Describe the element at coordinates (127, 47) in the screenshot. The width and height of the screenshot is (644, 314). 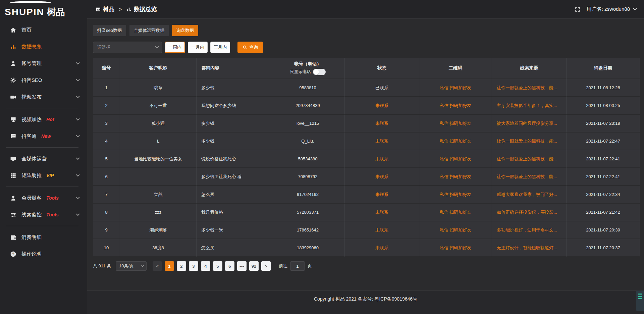
I see `account-select: 请选择` at that location.